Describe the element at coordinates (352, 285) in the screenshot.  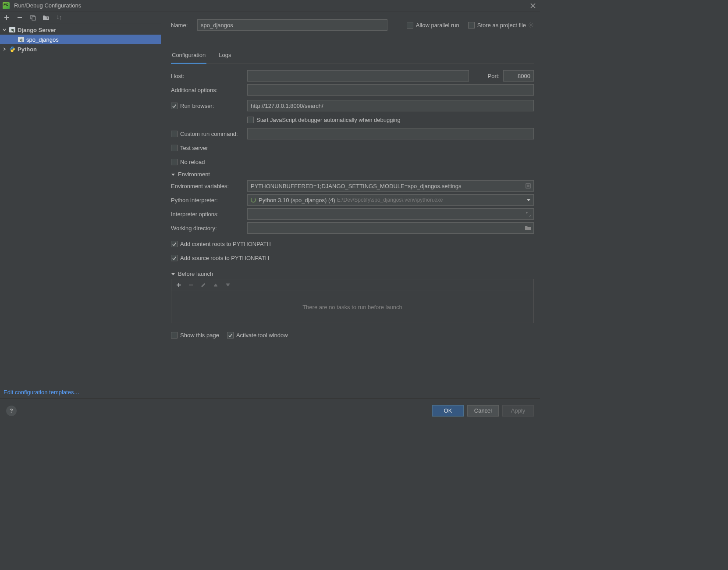
I see `before-launch-toolbar` at that location.